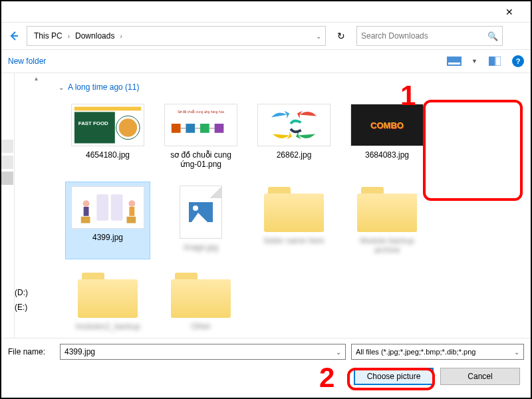 Image resolution: width=532 pixels, height=399 pixels. Describe the element at coordinates (8, 216) in the screenshot. I see `nav-sidebar` at that location.